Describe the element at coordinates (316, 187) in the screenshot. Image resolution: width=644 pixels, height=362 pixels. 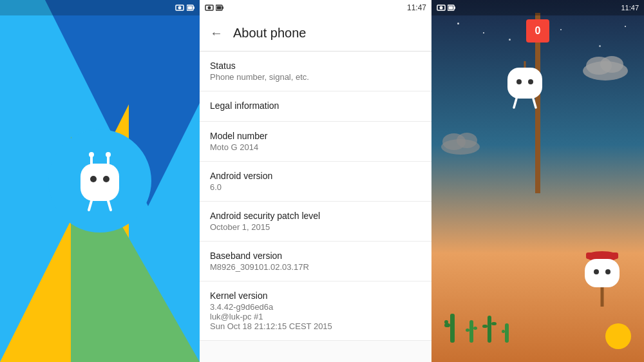
I see `item-subtitle-3: 6.0` at that location.